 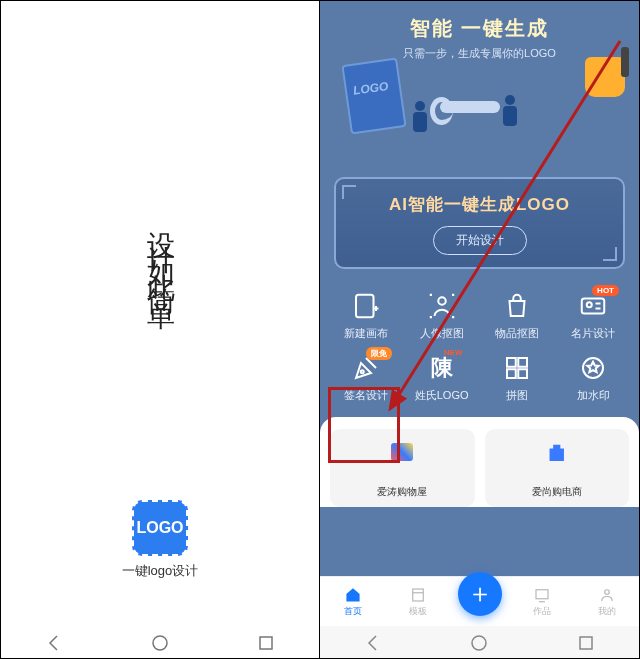 What do you see at coordinates (607, 602) in the screenshot?
I see `tab-mine: 我的` at bounding box center [607, 602].